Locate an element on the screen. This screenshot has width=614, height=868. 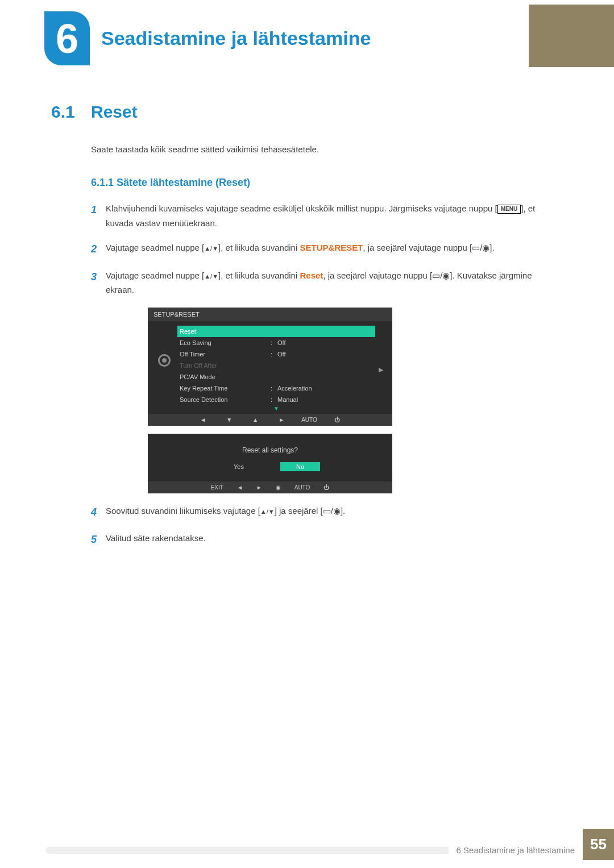
page-number: 55 is located at coordinates (598, 845).